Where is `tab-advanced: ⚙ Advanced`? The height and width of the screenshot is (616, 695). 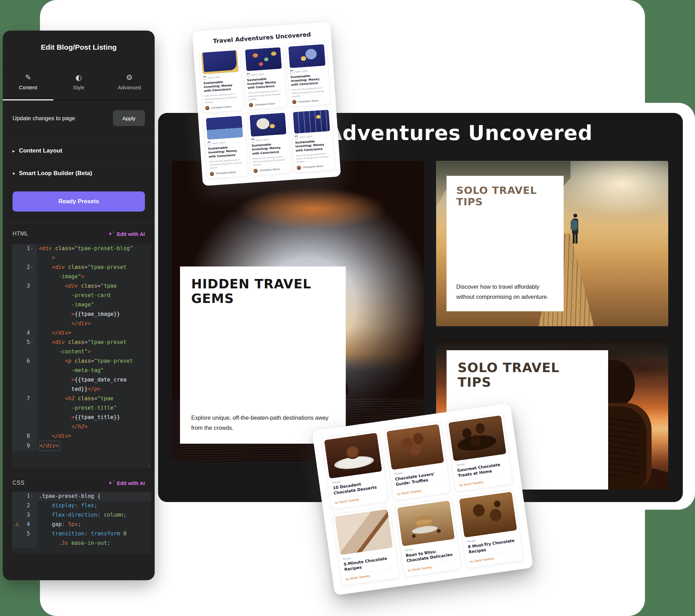 tab-advanced: ⚙ Advanced is located at coordinates (129, 82).